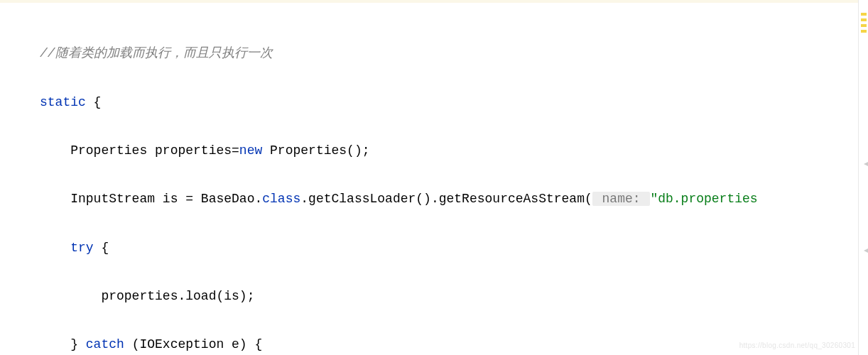 The image size is (868, 355). Describe the element at coordinates (797, 345) in the screenshot. I see `watermark-text: https://blog.csdn.net/qq_30260301` at that location.